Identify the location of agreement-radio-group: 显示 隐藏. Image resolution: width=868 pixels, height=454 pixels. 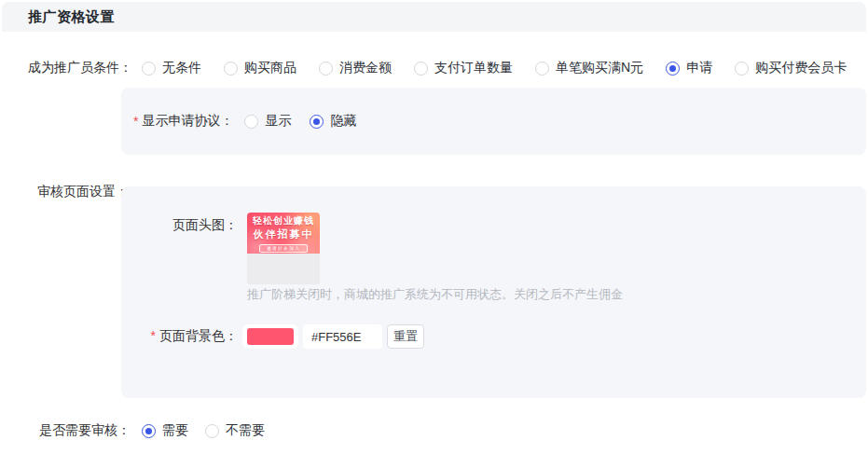
(300, 121).